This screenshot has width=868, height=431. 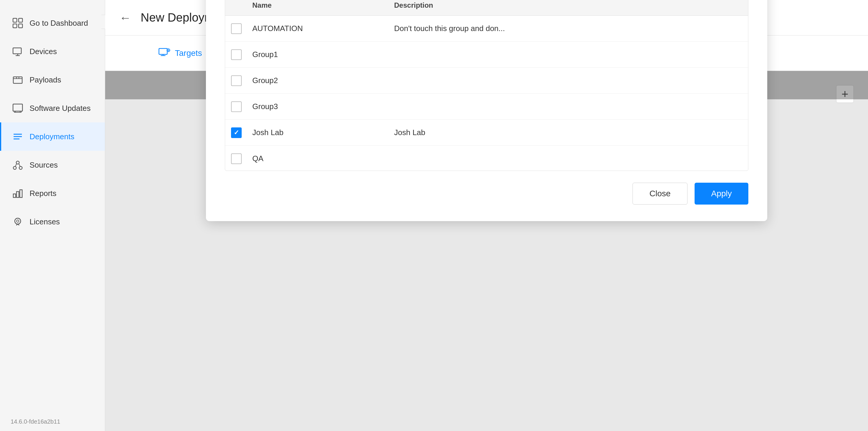 What do you see at coordinates (317, 5) in the screenshot?
I see `col-name: Name` at bounding box center [317, 5].